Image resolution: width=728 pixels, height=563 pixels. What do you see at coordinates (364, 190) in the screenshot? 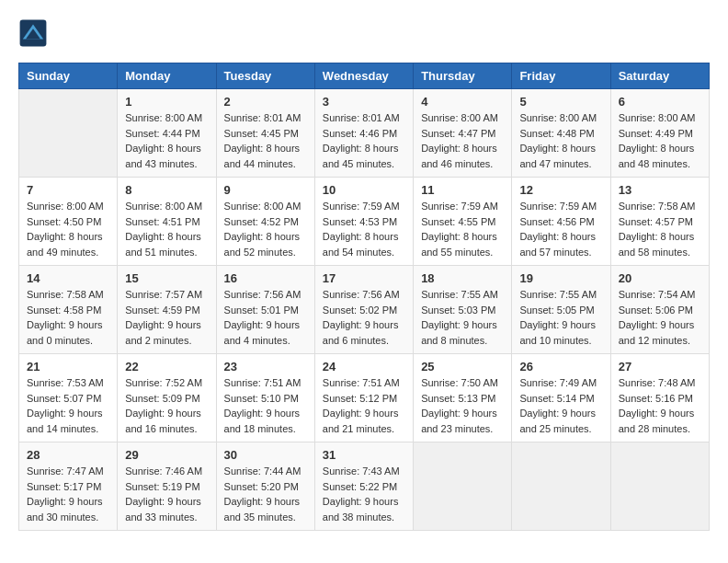
I see `day-number: 10` at bounding box center [364, 190].